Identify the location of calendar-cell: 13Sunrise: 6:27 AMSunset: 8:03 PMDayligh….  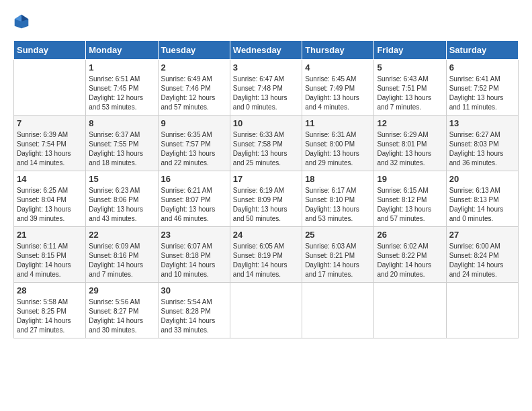
(482, 144).